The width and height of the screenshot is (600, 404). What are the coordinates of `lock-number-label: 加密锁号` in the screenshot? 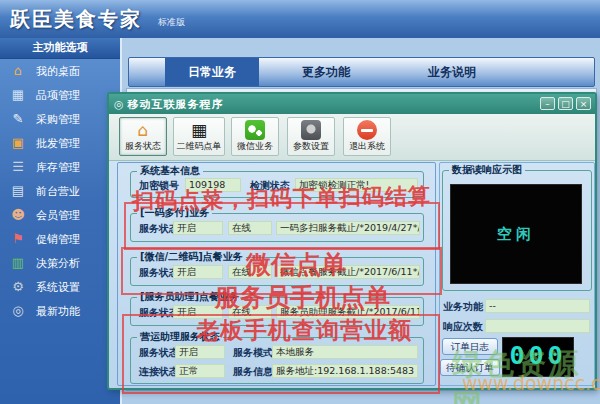 It's located at (159, 186).